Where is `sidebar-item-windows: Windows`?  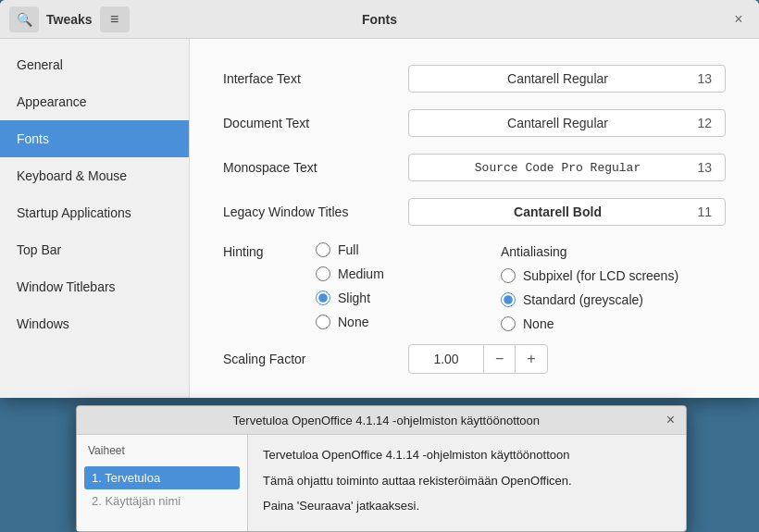 sidebar-item-windows: Windows is located at coordinates (94, 324).